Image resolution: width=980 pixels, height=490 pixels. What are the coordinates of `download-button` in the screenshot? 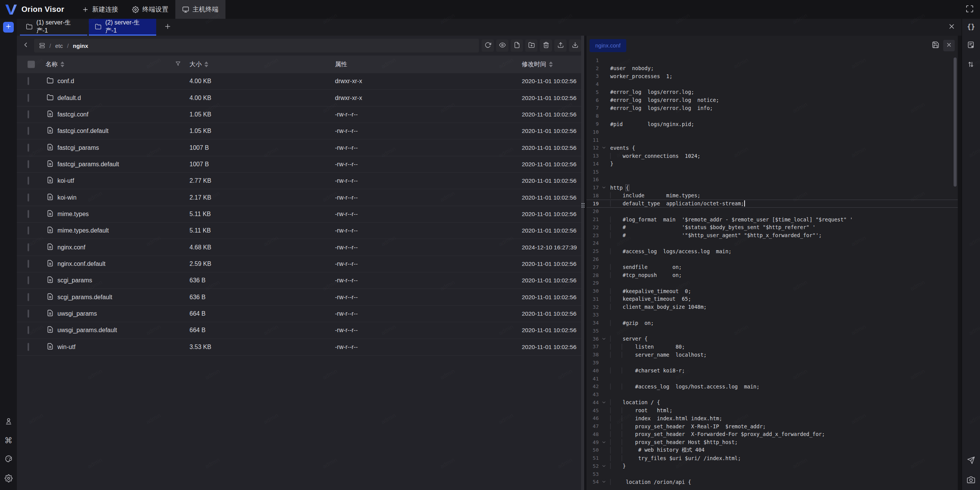 It's located at (575, 46).